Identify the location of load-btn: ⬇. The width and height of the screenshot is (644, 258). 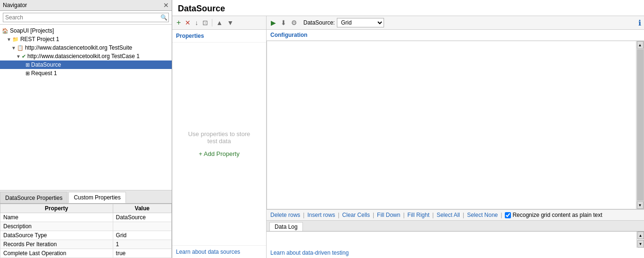
(284, 23).